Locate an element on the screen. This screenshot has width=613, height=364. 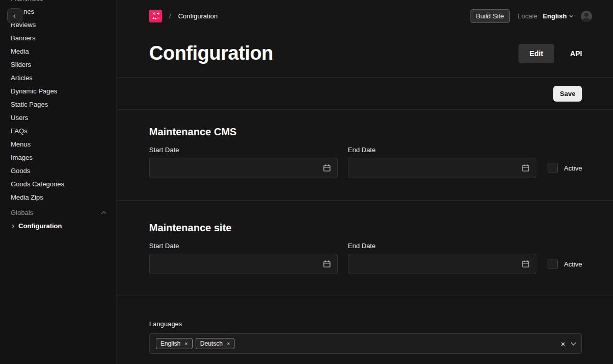
language-tags: English × Deutsch × is located at coordinates (359, 344).